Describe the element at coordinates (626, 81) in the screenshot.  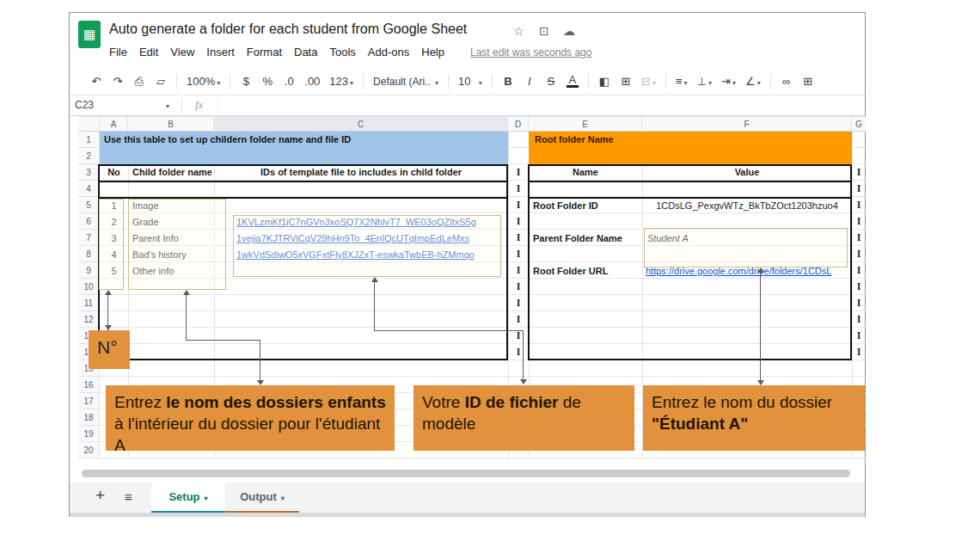
I see `borders-icon: ⊞` at that location.